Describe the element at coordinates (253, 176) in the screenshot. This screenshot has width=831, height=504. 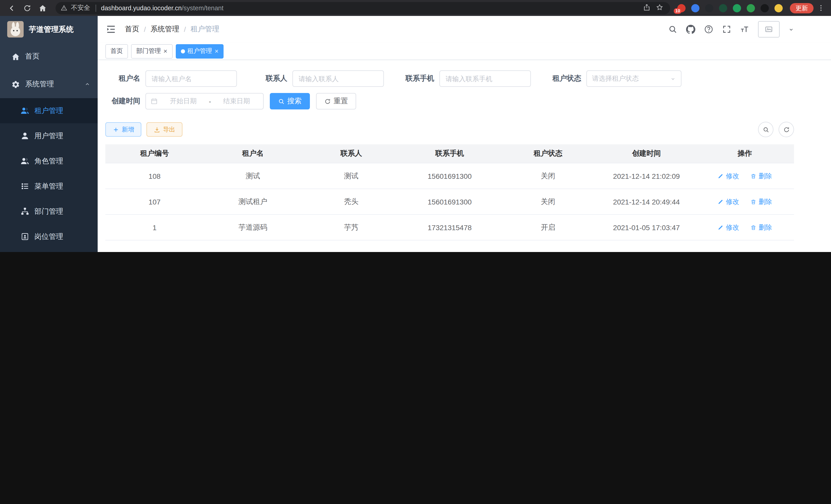
I see `cell-tenant-name: 测试` at that location.